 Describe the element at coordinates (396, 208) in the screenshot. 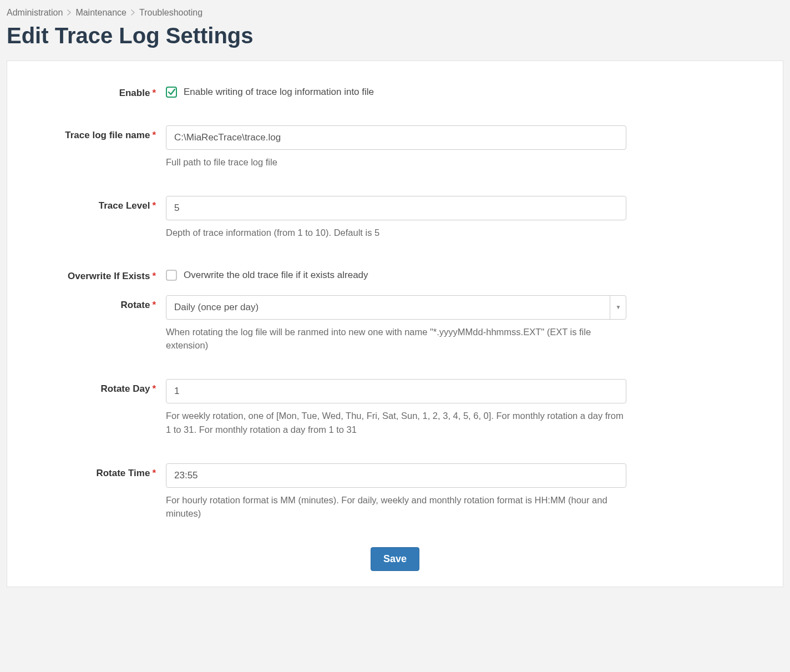

I see `trace-level-input` at that location.